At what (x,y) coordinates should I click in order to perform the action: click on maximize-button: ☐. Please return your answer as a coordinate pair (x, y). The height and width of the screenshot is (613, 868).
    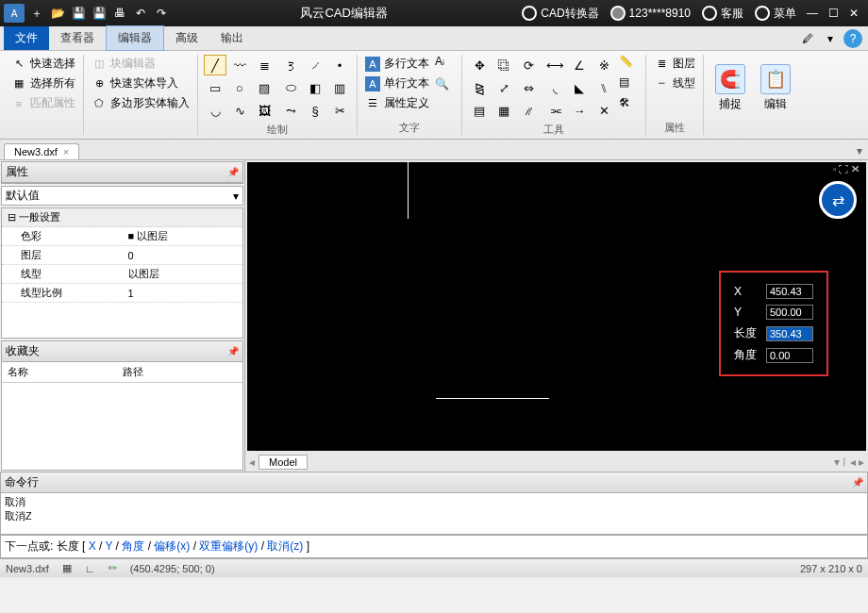
    Looking at the image, I should click on (833, 13).